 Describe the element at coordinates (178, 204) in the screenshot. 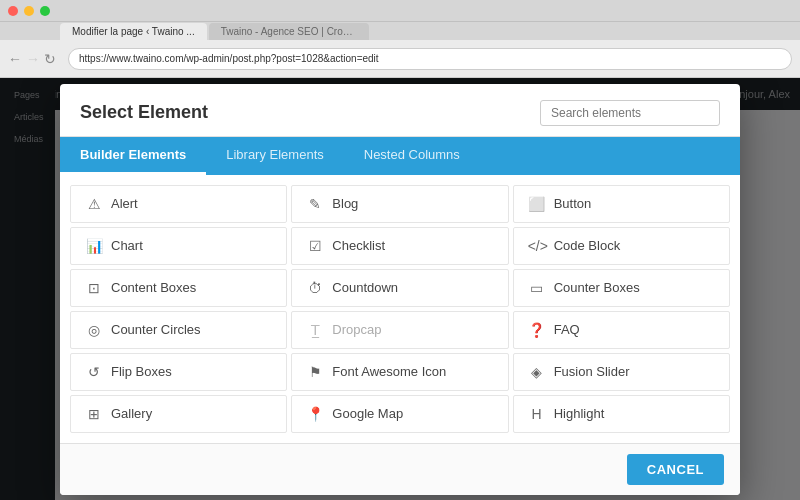

I see `element-item-alert: ⚠Alert` at that location.